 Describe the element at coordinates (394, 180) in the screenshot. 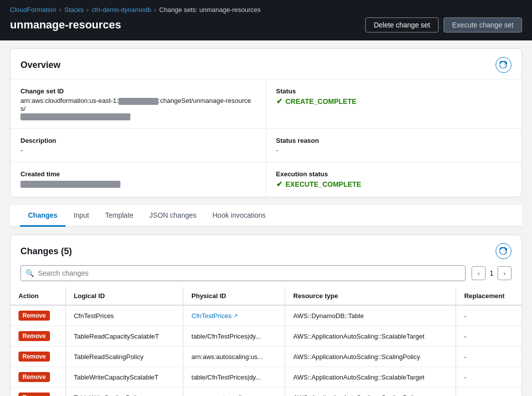

I see `execution-status-cell: Execution status ✔ EXECUTE_COMPLETE` at that location.